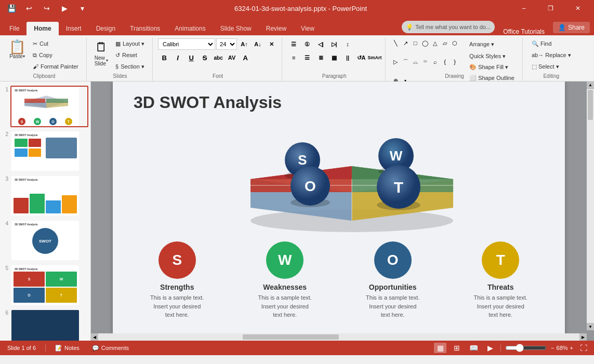 This screenshot has height=364, width=594. Describe the element at coordinates (405, 62) in the screenshot. I see `shape-btn: ⌒` at that location.